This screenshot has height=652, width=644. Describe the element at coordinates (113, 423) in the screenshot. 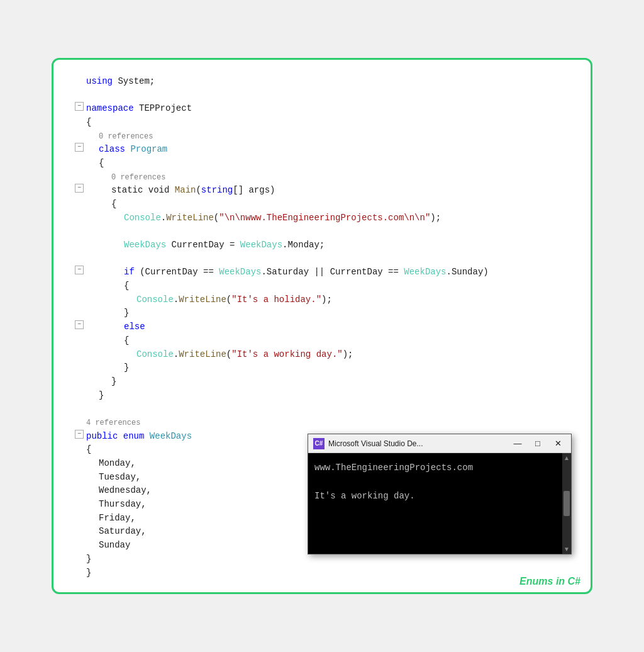

I see `code-token: 4 references` at that location.